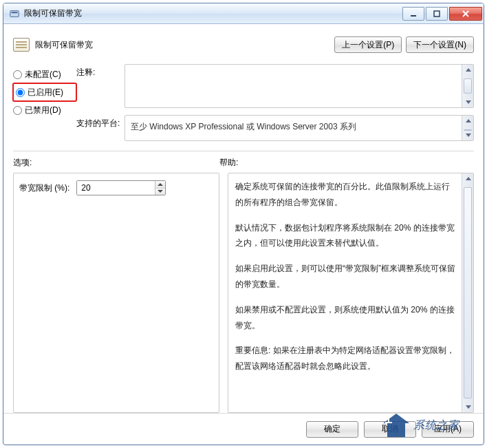 This screenshot has width=487, height=448. Describe the element at coordinates (14, 14) in the screenshot. I see `policy-icon` at that location.